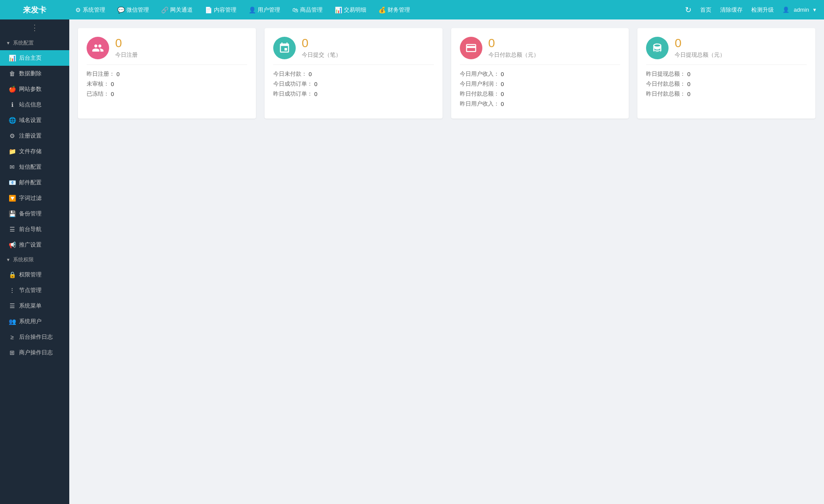 Image resolution: width=824 pixels, height=504 pixels. What do you see at coordinates (35, 105) in the screenshot?
I see `sidebar-item-site-info: ℹ站点信息` at bounding box center [35, 105].